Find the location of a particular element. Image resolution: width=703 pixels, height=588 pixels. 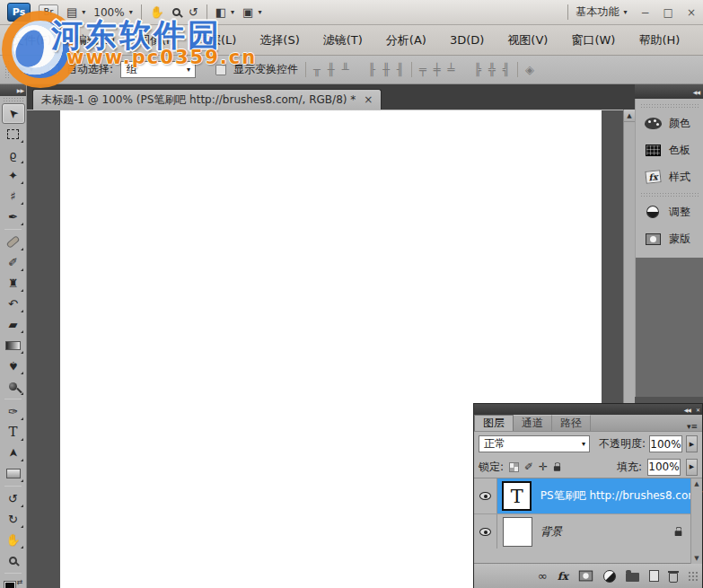

menu-select: 选择(S) is located at coordinates (279, 40).